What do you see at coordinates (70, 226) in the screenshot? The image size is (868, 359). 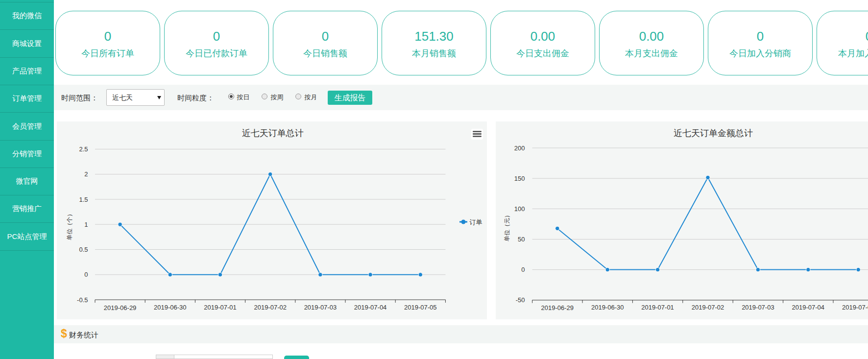 I see `svg-text: 单位（个）` at bounding box center [70, 226].